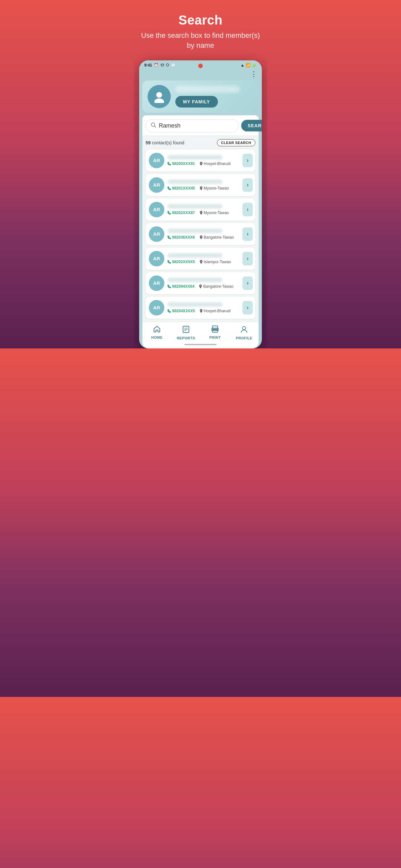  I want to click on bottom-nav: HOME REPORTS PRI, so click(201, 332).